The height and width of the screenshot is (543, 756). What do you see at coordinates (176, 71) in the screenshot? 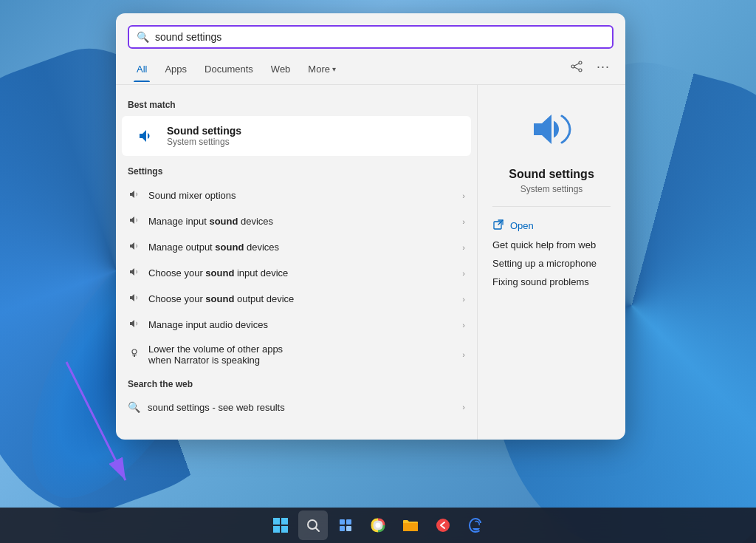
I see `tab-apps: Apps` at bounding box center [176, 71].